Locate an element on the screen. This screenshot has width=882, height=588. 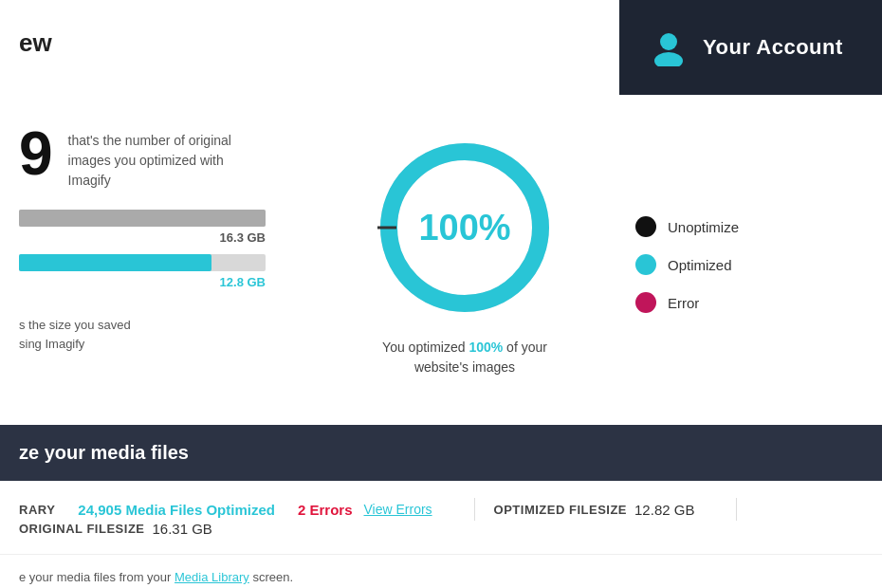
chart-subtitle-text2: of your is located at coordinates (527, 347).